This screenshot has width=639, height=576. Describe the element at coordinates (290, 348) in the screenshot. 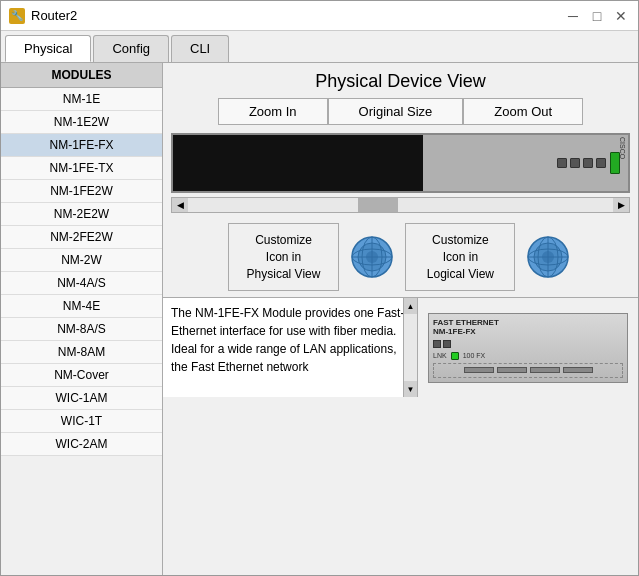

I see `description-panel: The NM-1FE-FX Module provides one Fast-E…` at that location.